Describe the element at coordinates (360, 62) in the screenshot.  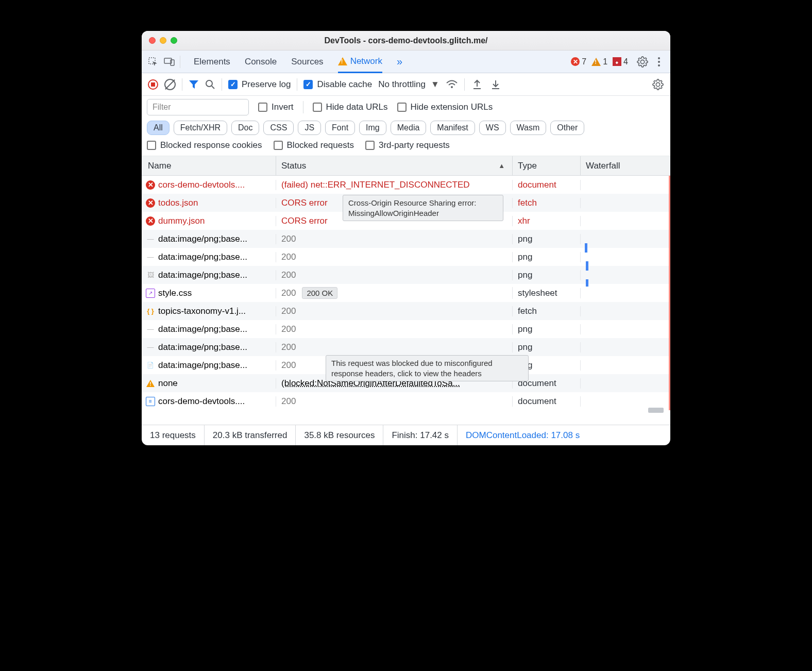
I see `tab-network: Network` at that location.